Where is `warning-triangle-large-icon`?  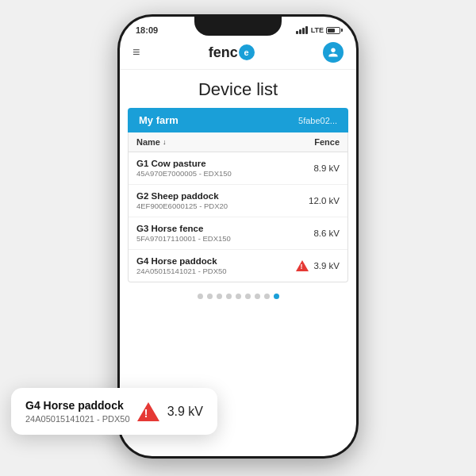
warning-triangle-large-icon is located at coordinates (148, 412).